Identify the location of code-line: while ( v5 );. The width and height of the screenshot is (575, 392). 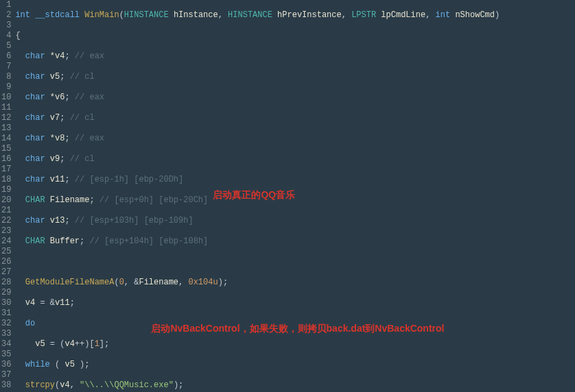
(295, 365).